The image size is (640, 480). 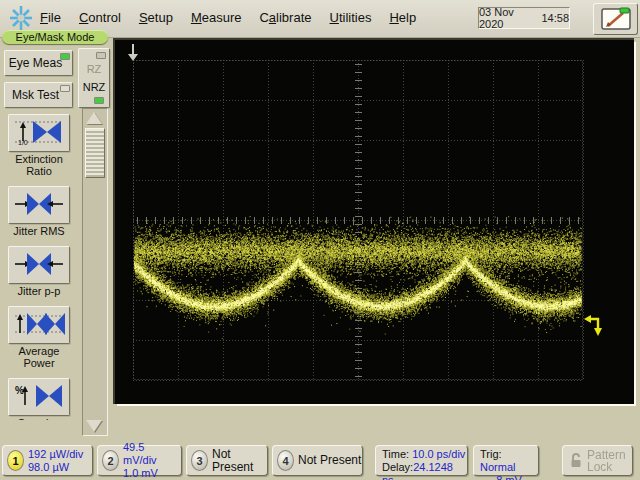 What do you see at coordinates (330, 460) in the screenshot?
I see `channel-4-scale-text: Not Present` at bounding box center [330, 460].